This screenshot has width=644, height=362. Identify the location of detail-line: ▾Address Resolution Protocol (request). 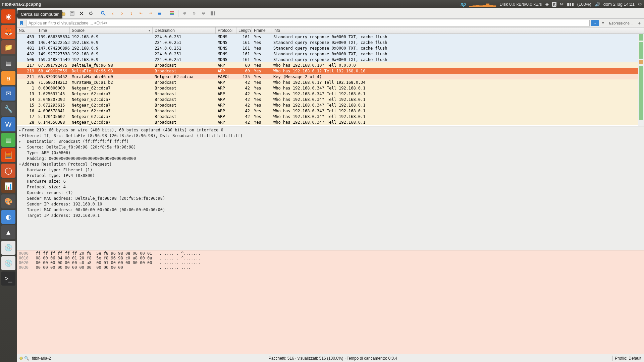
(330, 164).